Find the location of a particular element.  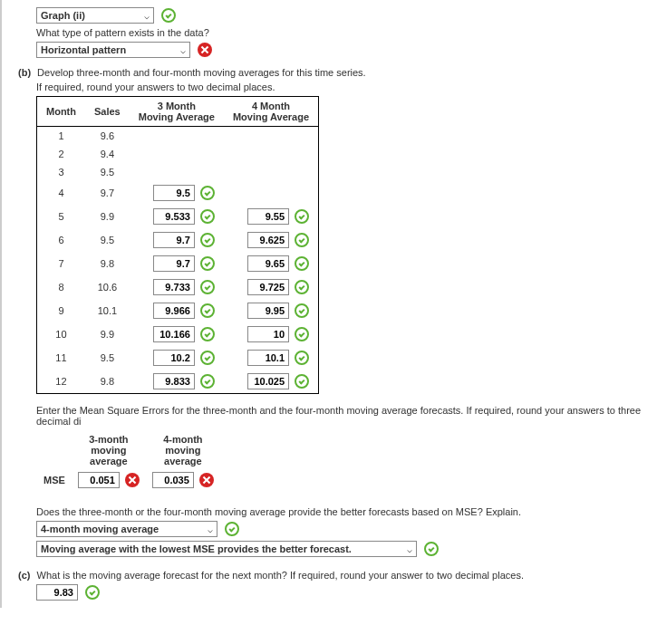

col-sales: Sales is located at coordinates (107, 112).